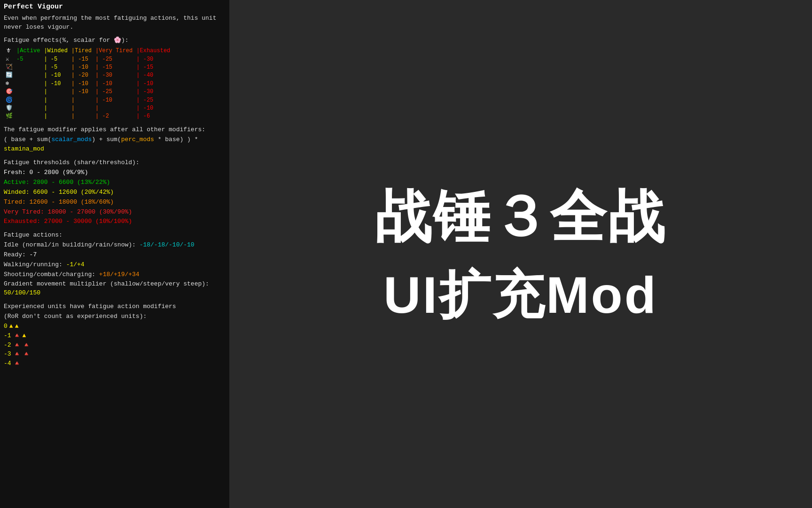 This screenshot has width=812, height=508. I want to click on fatigue-effects-header: Fatigue effects(%, scalar for 🌸):, so click(115, 40).